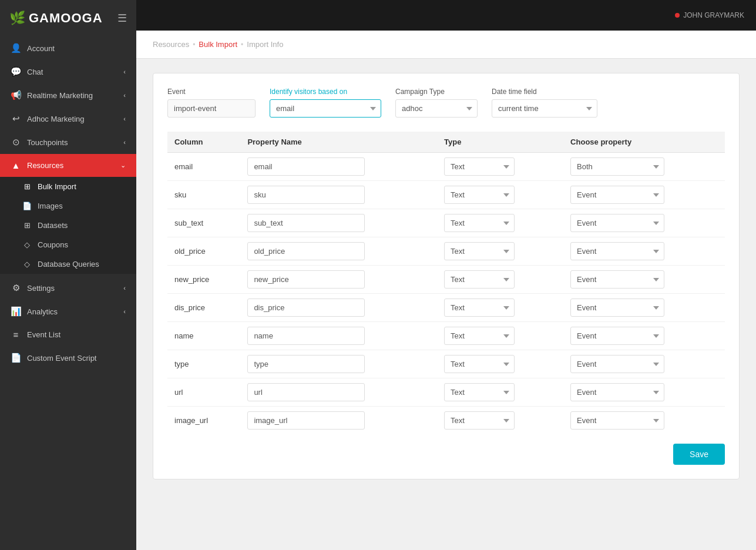 This screenshot has height=550, width=756. I want to click on sidebar-item-adhoc-marketing: ↩ Adhoc Marketing ‹, so click(68, 119).